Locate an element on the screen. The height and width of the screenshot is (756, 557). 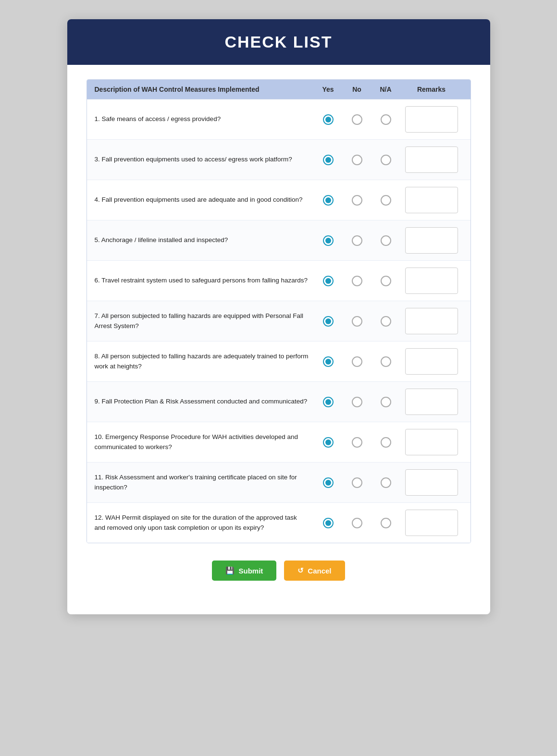
row-description-9: 9. Fall Protection Plan & Risk Assessmen… is located at coordinates (204, 402).